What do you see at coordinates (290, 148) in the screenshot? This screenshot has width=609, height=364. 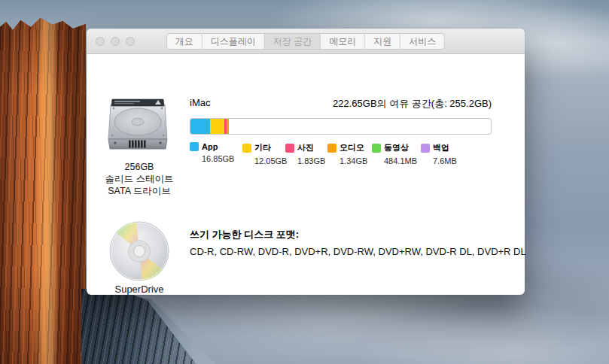 I see `legend-swatch-사진` at bounding box center [290, 148].